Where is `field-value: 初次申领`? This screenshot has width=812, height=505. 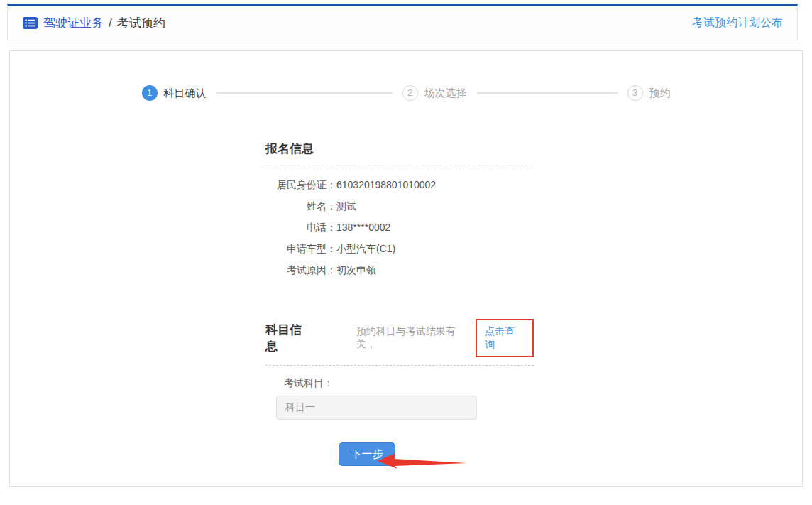
field-value: 初次申领 is located at coordinates (356, 270).